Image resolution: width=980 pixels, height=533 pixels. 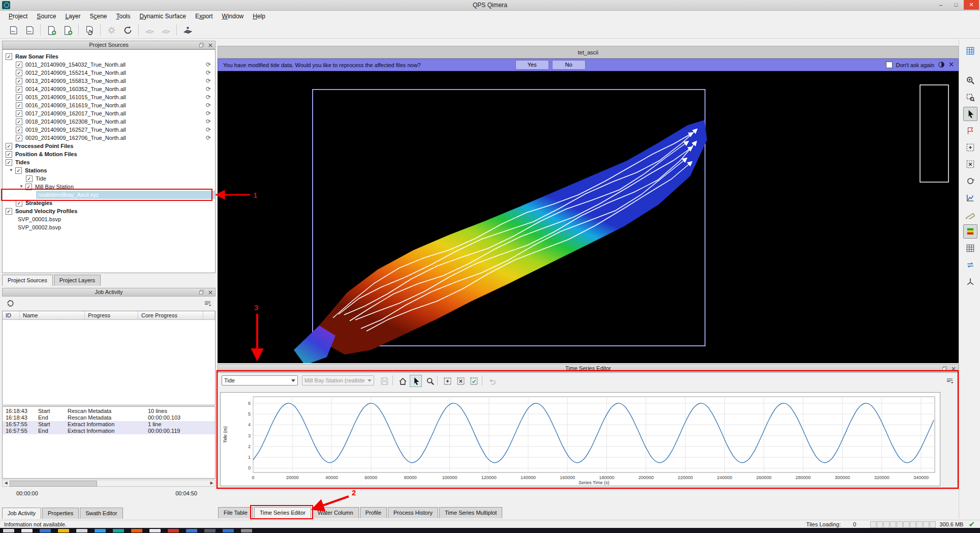 What do you see at coordinates (490, 530) in the screenshot?
I see `windows-taskbar` at bounding box center [490, 530].